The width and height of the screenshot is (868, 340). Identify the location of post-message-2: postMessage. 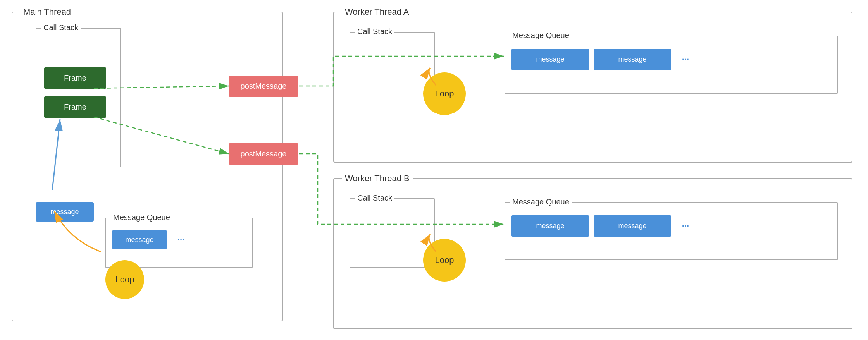
(264, 154).